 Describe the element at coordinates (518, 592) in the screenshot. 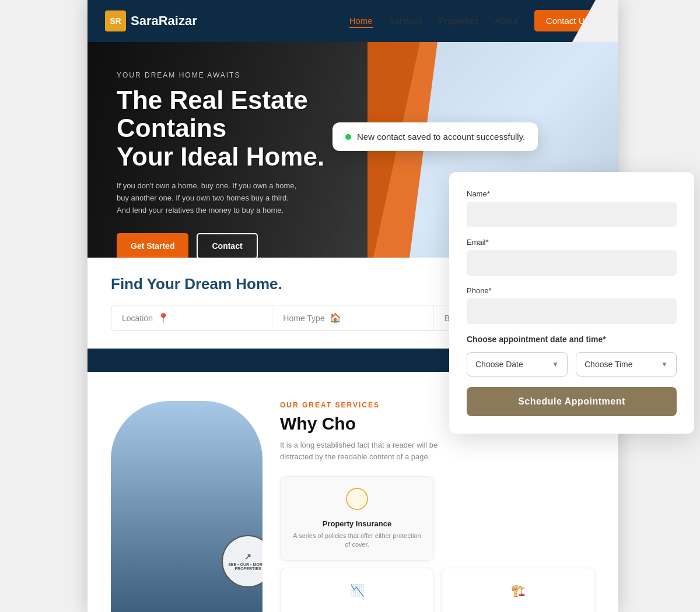

I see `property-icon: 🏗️` at that location.